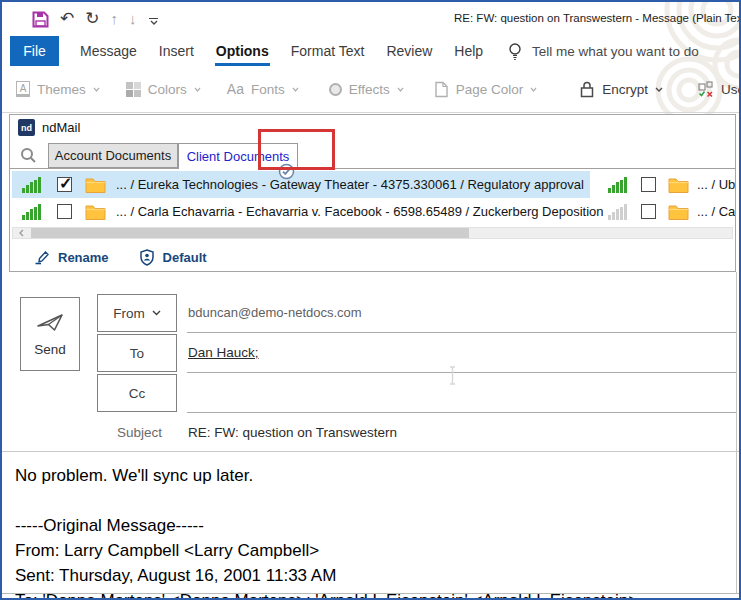  I want to click on search-icon, so click(28, 156).